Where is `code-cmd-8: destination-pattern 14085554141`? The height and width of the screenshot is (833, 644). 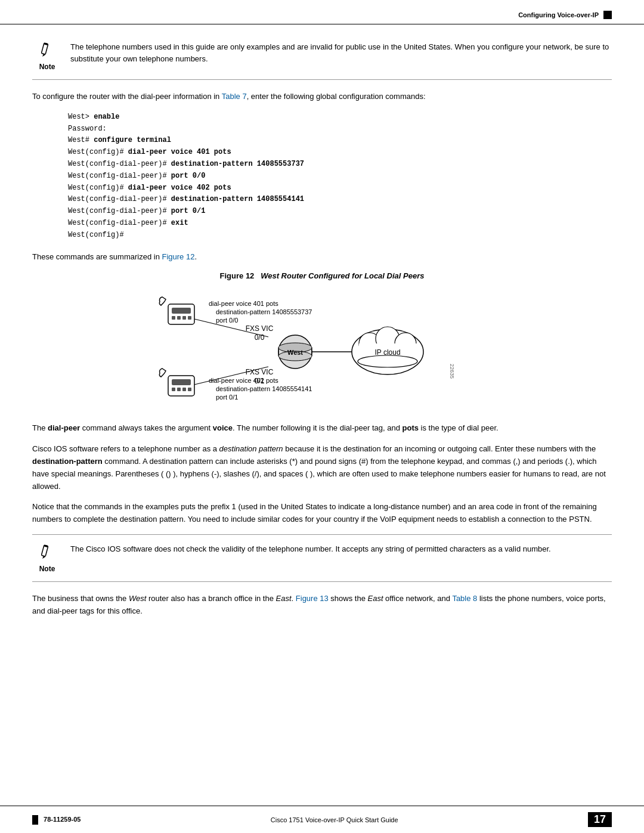
code-cmd-8: destination-pattern 14085554141 is located at coordinates (237, 199).